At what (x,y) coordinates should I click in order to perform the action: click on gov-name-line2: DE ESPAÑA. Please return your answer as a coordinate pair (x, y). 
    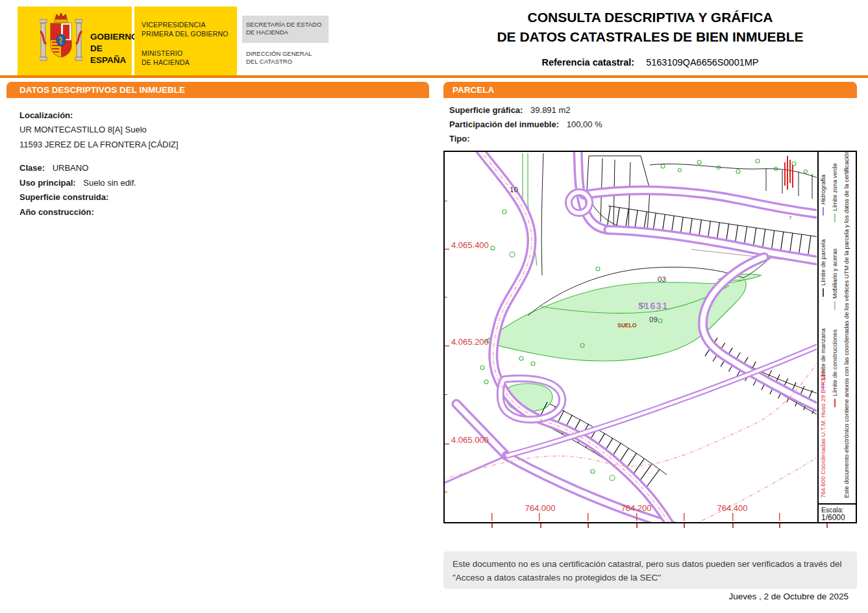
    Looking at the image, I should click on (114, 55).